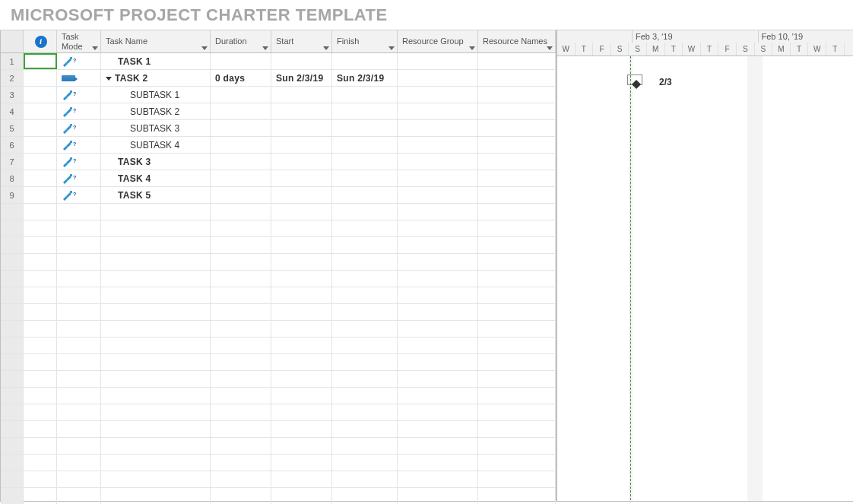  I want to click on cell-task-name: TASK 2, so click(156, 78).